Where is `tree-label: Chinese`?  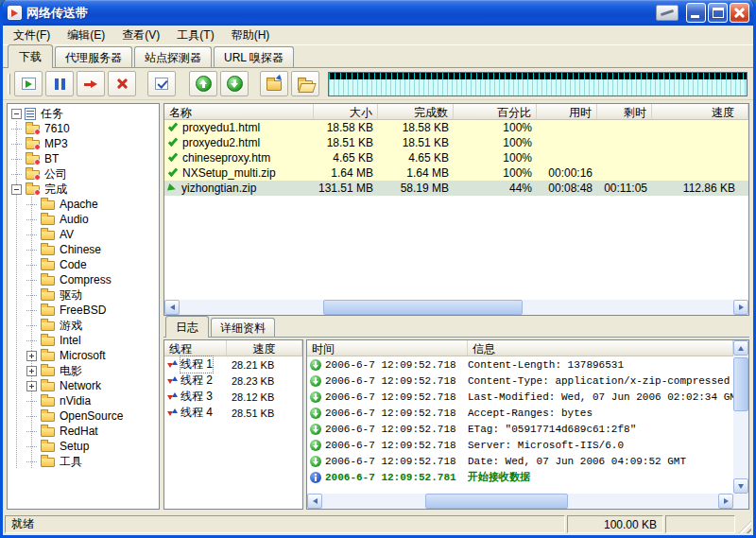 tree-label: Chinese is located at coordinates (80, 250).